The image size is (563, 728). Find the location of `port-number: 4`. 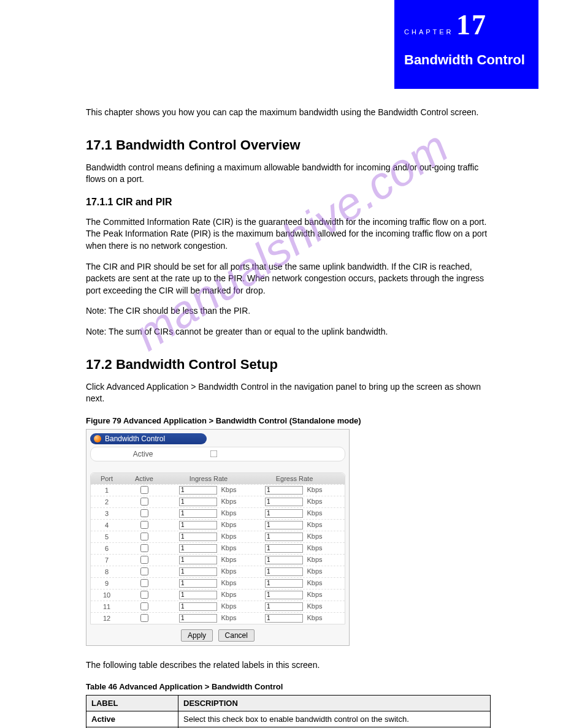

port-number: 4 is located at coordinates (107, 525).